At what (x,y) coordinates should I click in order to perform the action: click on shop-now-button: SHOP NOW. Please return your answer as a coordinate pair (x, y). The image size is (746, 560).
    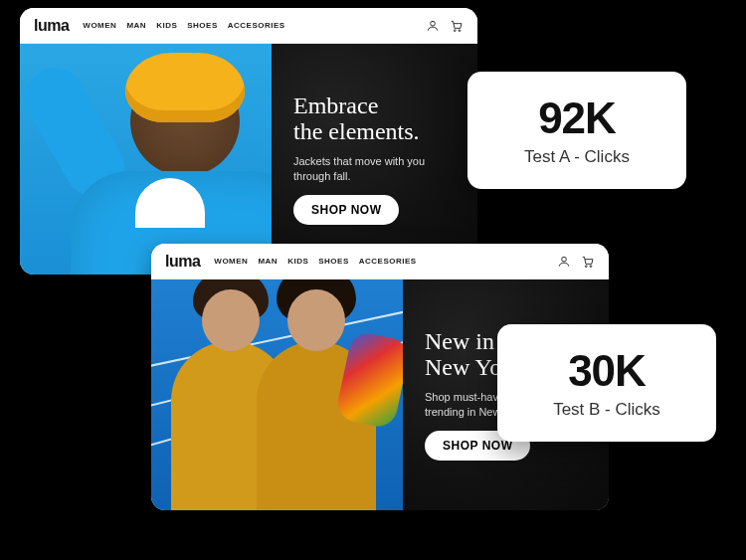
    Looking at the image, I should click on (346, 210).